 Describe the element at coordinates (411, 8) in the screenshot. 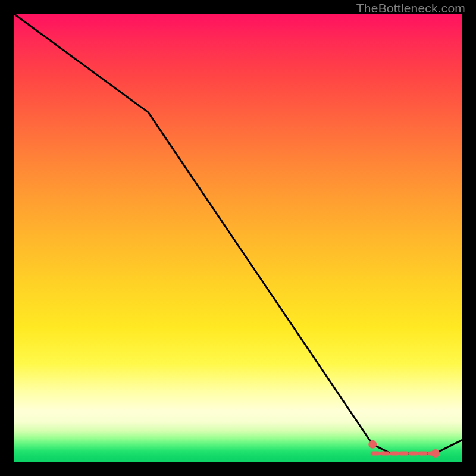

I see `watermark-text: TheBottleneck.com` at that location.